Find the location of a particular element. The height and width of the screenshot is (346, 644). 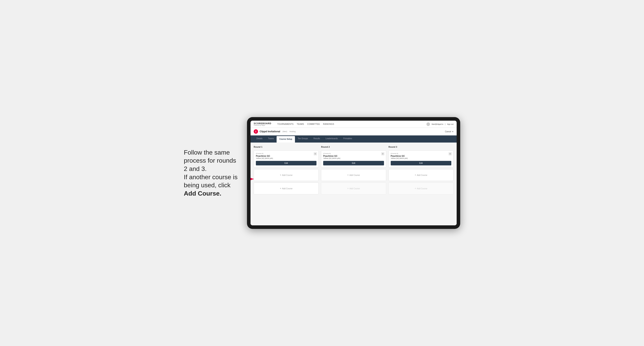

round-1-title: Round 1 is located at coordinates (286, 147).